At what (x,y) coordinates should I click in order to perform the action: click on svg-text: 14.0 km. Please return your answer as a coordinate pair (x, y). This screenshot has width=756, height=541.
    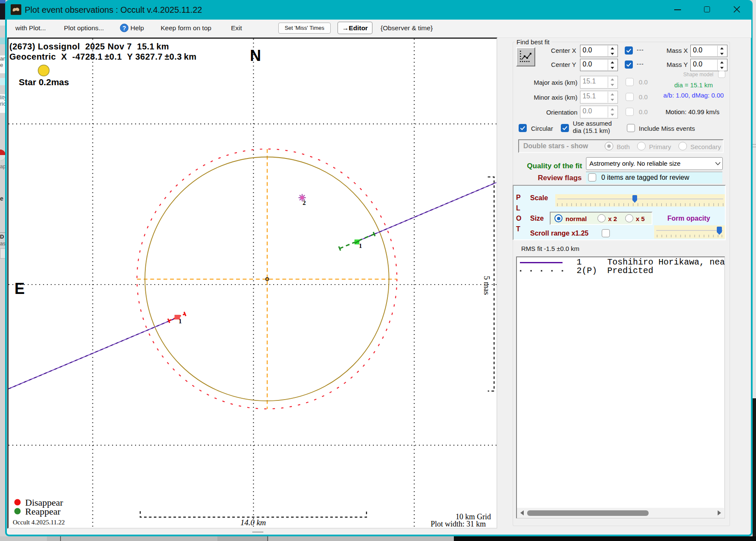
    Looking at the image, I should click on (253, 522).